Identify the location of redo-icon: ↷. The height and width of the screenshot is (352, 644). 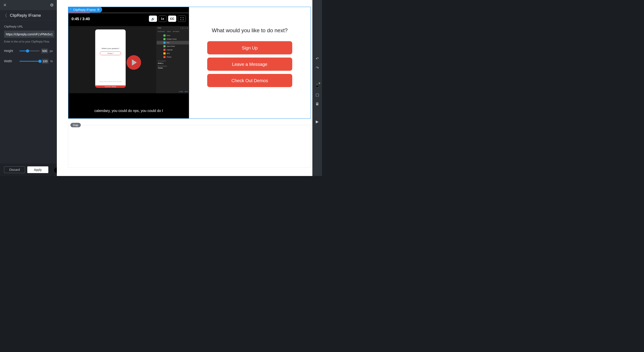
(317, 68).